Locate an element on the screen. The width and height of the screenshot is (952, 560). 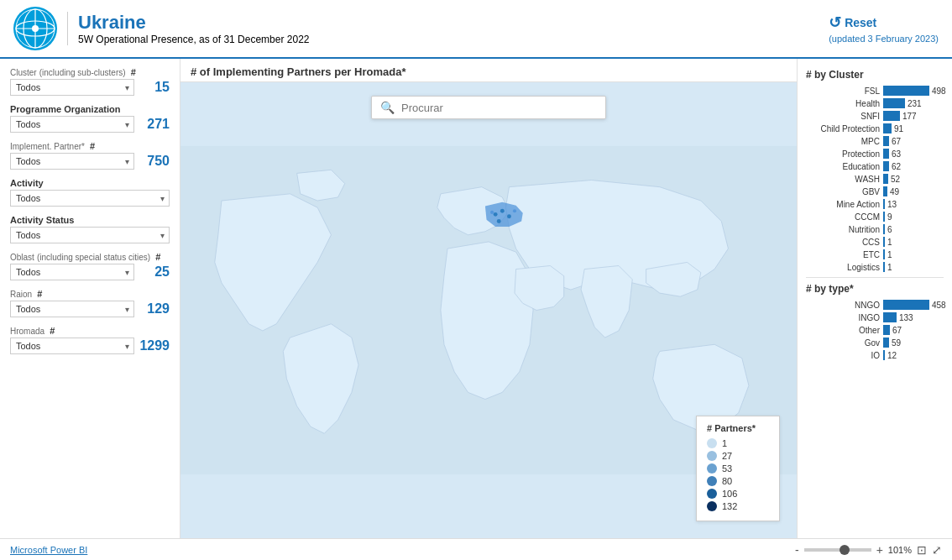
oblast-filter-group: Oblast (including special status cities)… is located at coordinates (90, 266).